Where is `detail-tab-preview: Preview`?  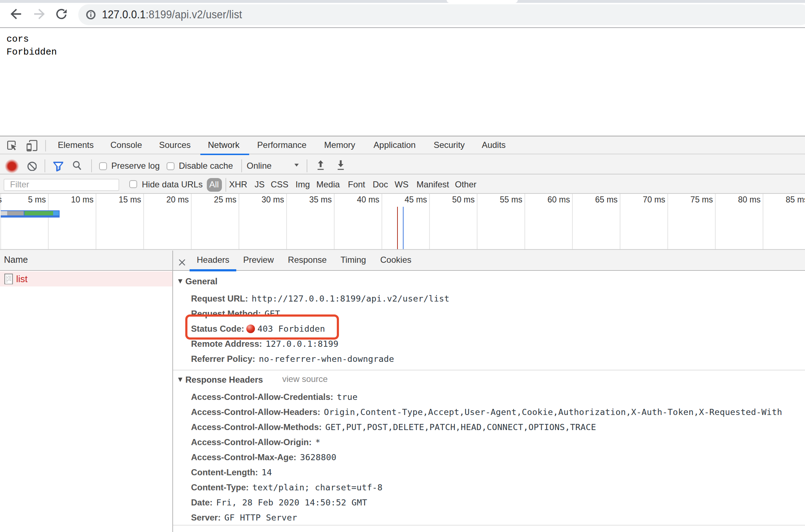
detail-tab-preview: Preview is located at coordinates (259, 260).